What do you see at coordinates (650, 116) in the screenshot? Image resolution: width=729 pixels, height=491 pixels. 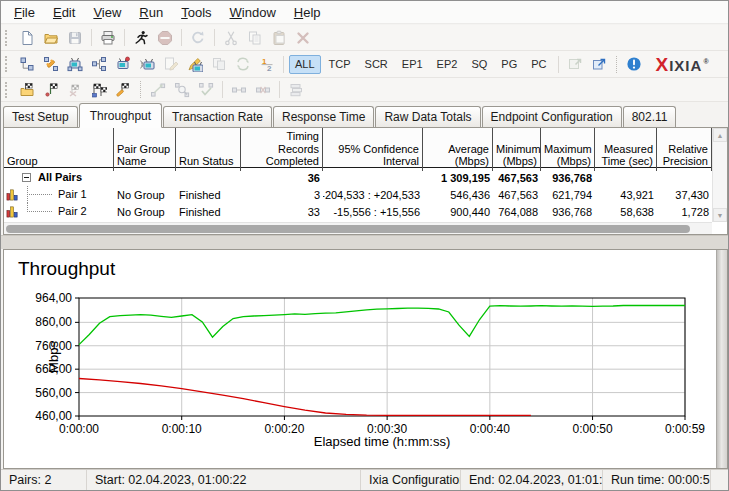 I see `tab-802-11: 802.11` at bounding box center [650, 116].